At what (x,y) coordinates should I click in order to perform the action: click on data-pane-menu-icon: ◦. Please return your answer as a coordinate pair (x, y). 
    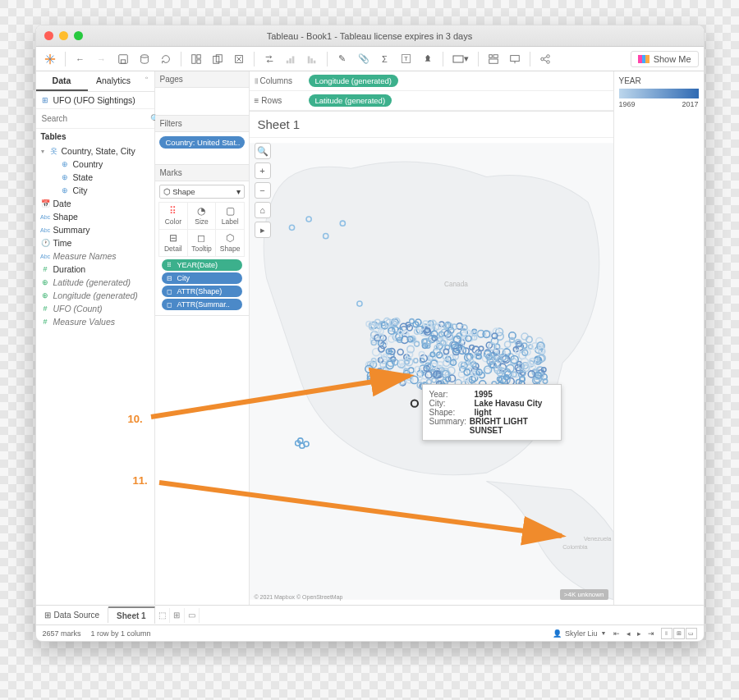
    Looking at the image, I should click on (147, 77).